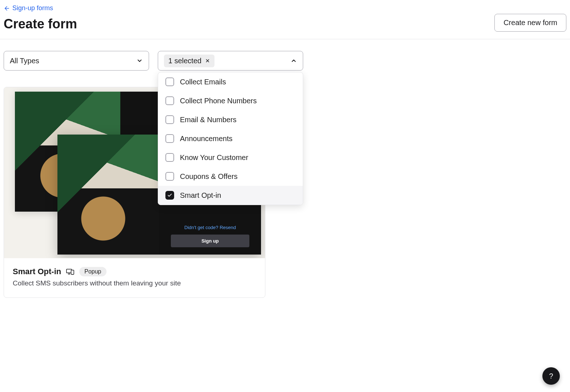  I want to click on option-label: Know Your Customer, so click(214, 158).